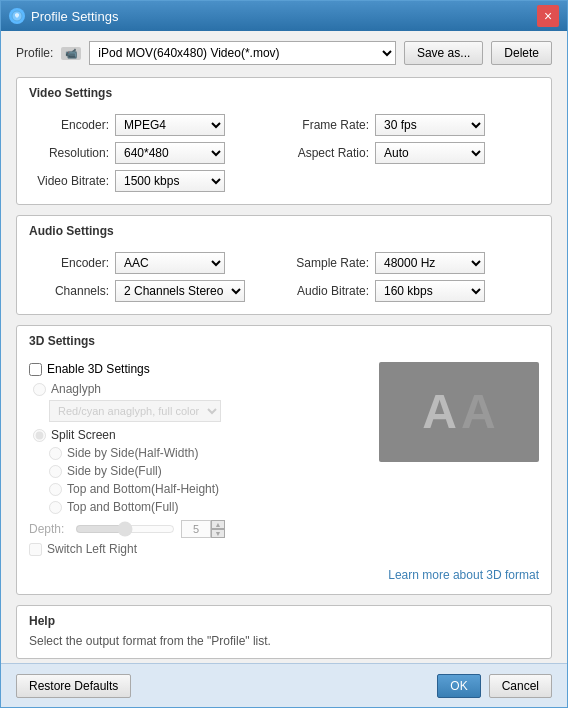 This screenshot has width=568, height=708. What do you see at coordinates (154, 153) in the screenshot?
I see `resolution-row: Resolution: 640*480` at bounding box center [154, 153].